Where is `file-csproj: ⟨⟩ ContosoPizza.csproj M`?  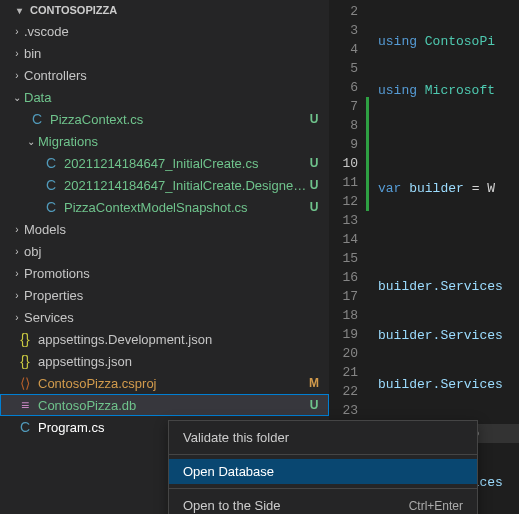
file-csproj: ⟨⟩ ContosoPizza.csproj M is located at coordinates (164, 383).